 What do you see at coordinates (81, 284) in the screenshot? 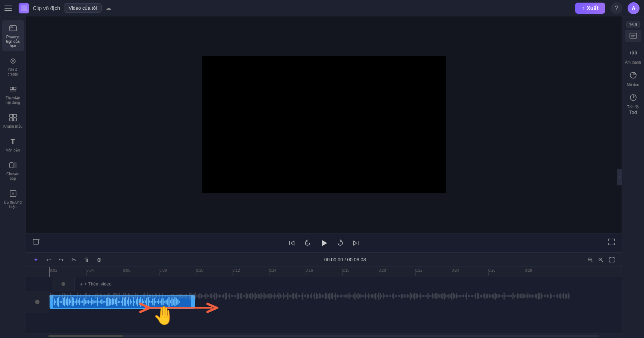
I see `add-video-icon: +` at bounding box center [81, 284].